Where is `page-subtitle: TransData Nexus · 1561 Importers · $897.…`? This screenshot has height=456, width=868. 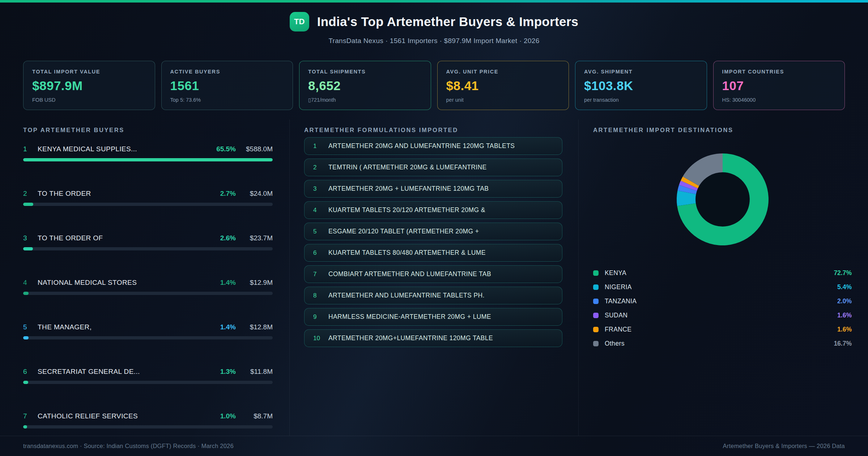 page-subtitle: TransData Nexus · 1561 Importers · $897.… is located at coordinates (434, 41).